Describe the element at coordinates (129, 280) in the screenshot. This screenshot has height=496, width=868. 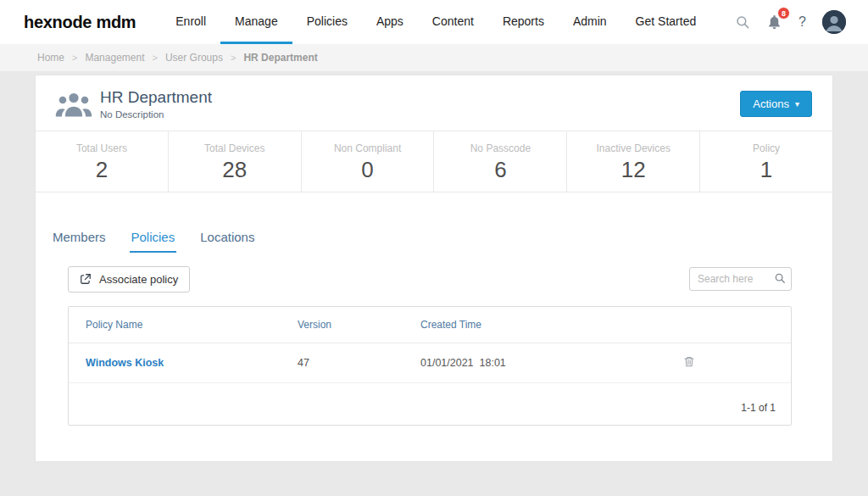
I see `associate-policy-button: Associate policy` at that location.